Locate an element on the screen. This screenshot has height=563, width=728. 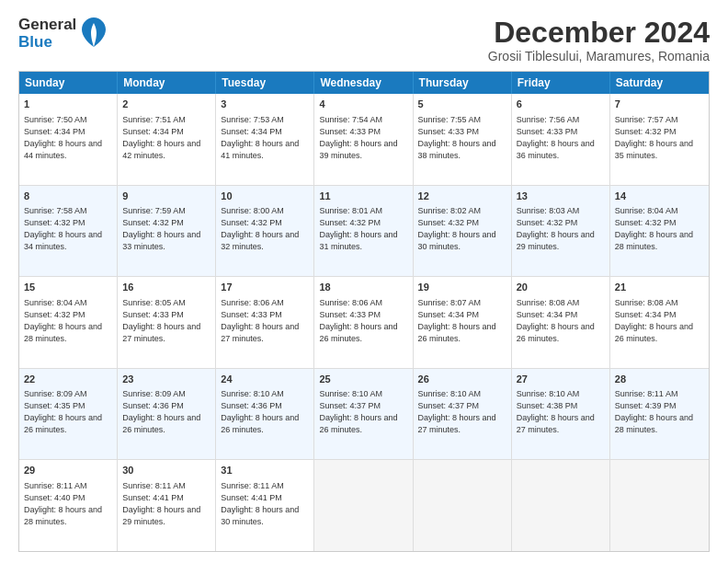
day-info-31: Sunrise: 8:11 AMSunset: 4:41 PMDaylight:… is located at coordinates (265, 504).